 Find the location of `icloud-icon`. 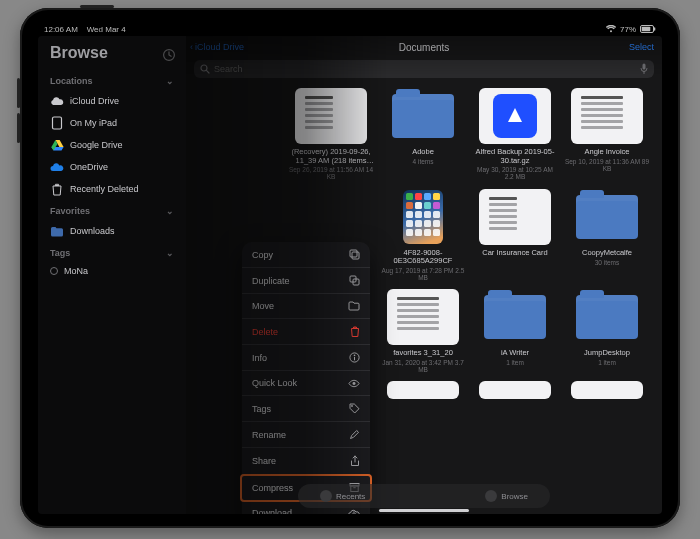

icloud-icon is located at coordinates (57, 101).